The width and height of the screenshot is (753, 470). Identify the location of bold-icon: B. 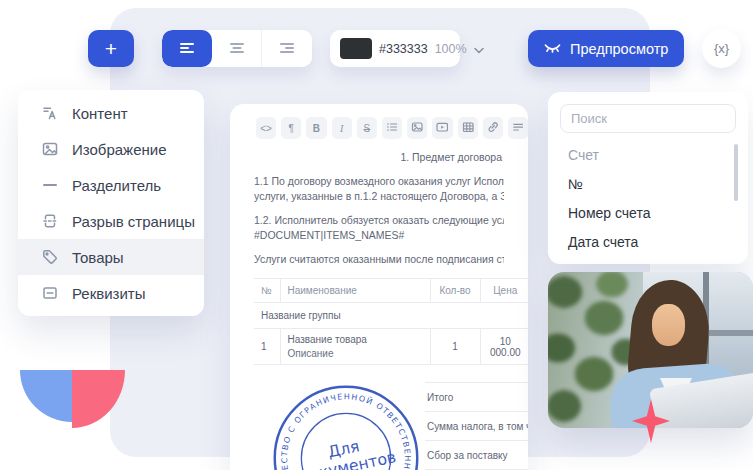
(316, 128).